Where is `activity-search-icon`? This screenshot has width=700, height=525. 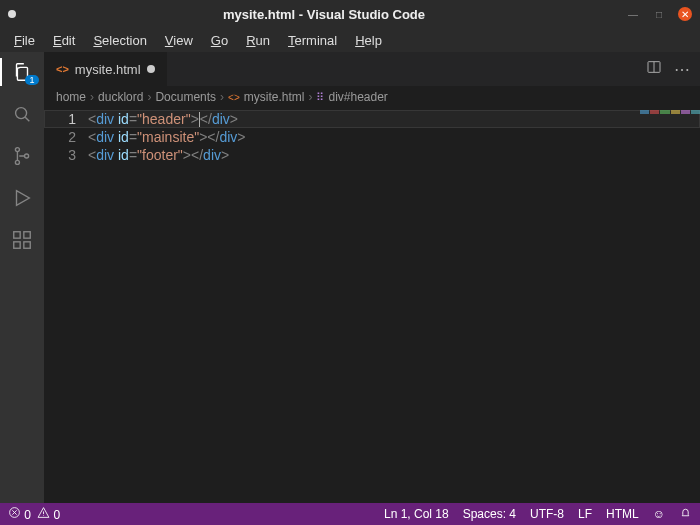 activity-search-icon is located at coordinates (22, 114).